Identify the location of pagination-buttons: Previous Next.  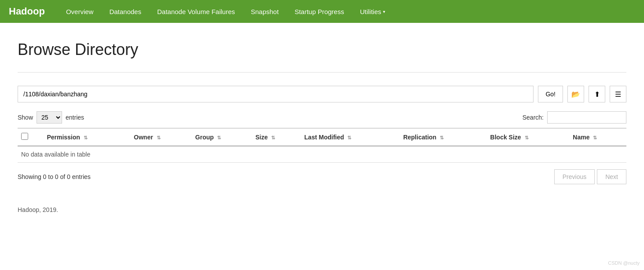
(590, 177).